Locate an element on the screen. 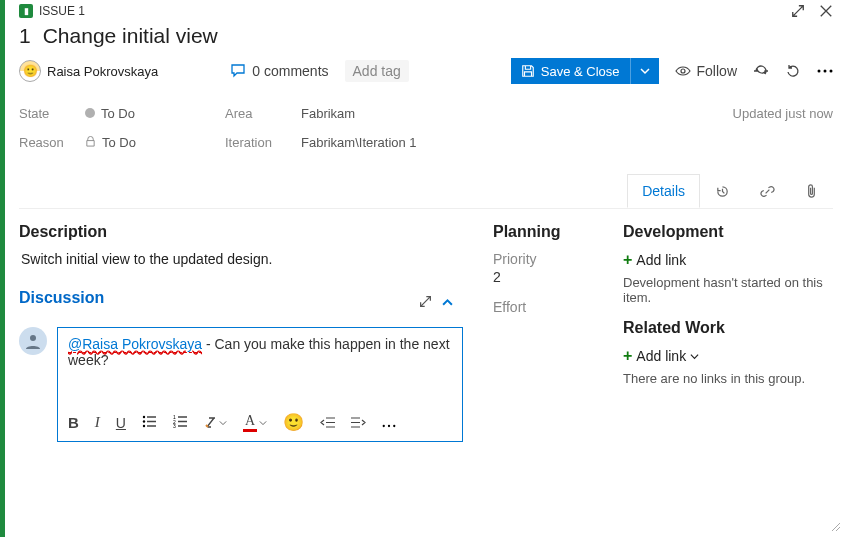 The width and height of the screenshot is (843, 537). development-heading: Development is located at coordinates (728, 232).